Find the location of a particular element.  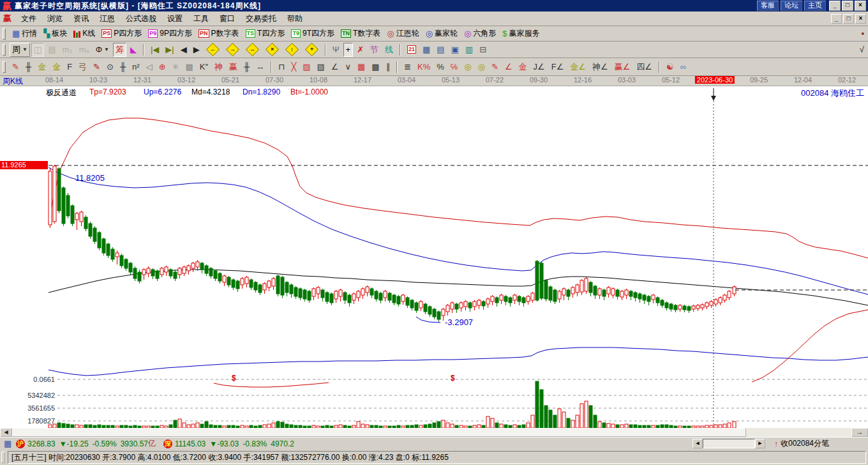

candle-style-dropdown: Φ▼ is located at coordinates (102, 50).